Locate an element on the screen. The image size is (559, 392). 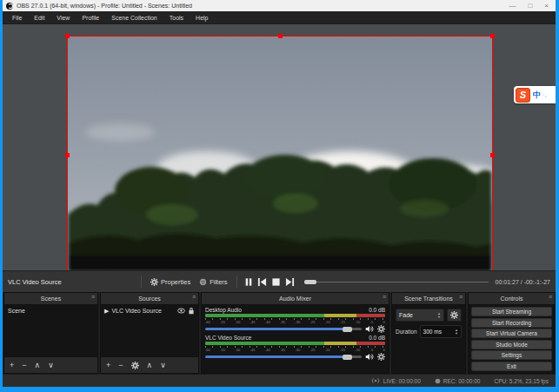
controls-panel: Controls ≡ Start StreamingStart Recordin… is located at coordinates (511, 333).